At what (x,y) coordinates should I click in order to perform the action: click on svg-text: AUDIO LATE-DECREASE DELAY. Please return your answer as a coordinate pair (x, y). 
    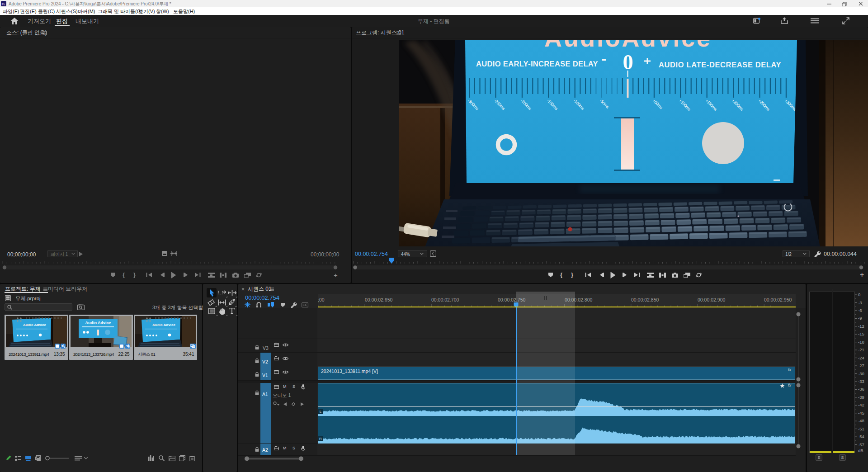
    Looking at the image, I should click on (720, 65).